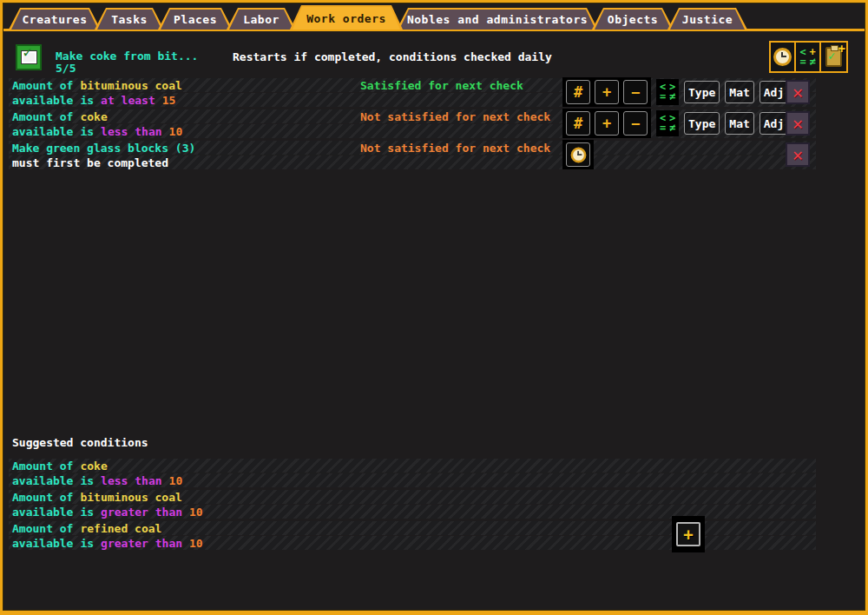 The height and width of the screenshot is (615, 868). What do you see at coordinates (688, 534) in the screenshot?
I see `add-suggested-condition-button: +` at bounding box center [688, 534].